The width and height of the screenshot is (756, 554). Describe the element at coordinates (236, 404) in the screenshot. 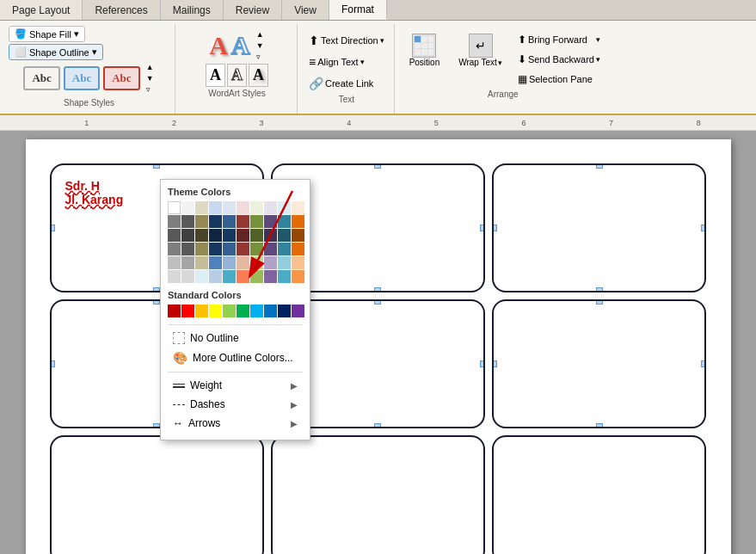

I see `dashes-item: Dashes ▶` at that location.